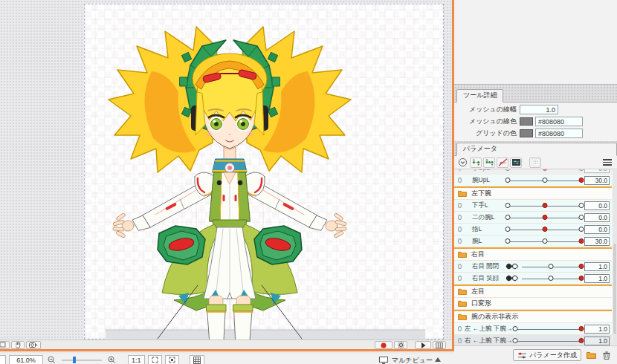  Describe the element at coordinates (533, 317) in the screenshot. I see `param-folder-row: 腕の表示非表示` at that location.